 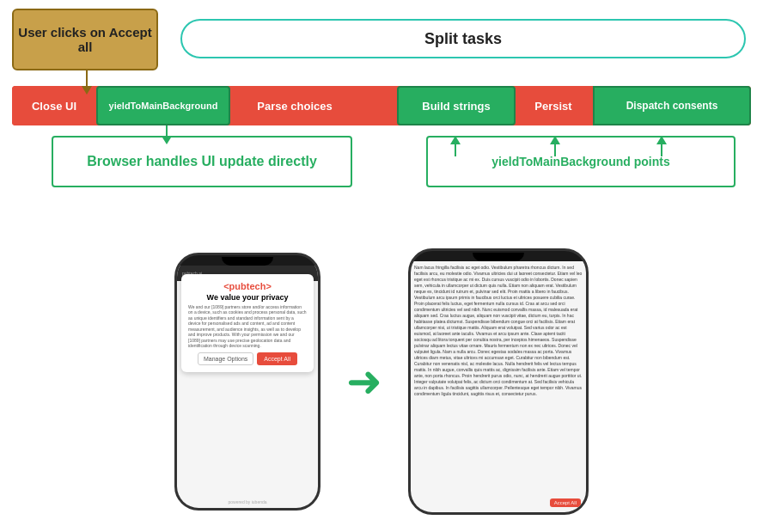 What do you see at coordinates (247, 359) in the screenshot?
I see `consent-buttons: Manage Options Accept All` at bounding box center [247, 359].